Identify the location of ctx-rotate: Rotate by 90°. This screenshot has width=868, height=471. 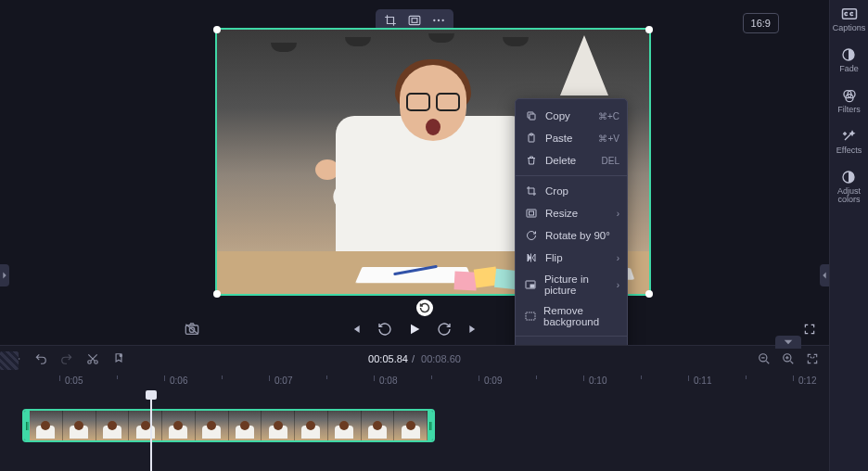
(571, 236).